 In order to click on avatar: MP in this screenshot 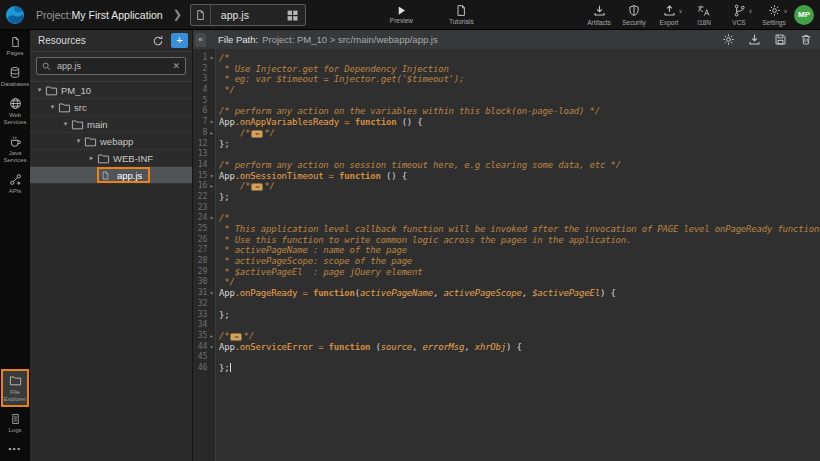, I will do `click(804, 15)`.